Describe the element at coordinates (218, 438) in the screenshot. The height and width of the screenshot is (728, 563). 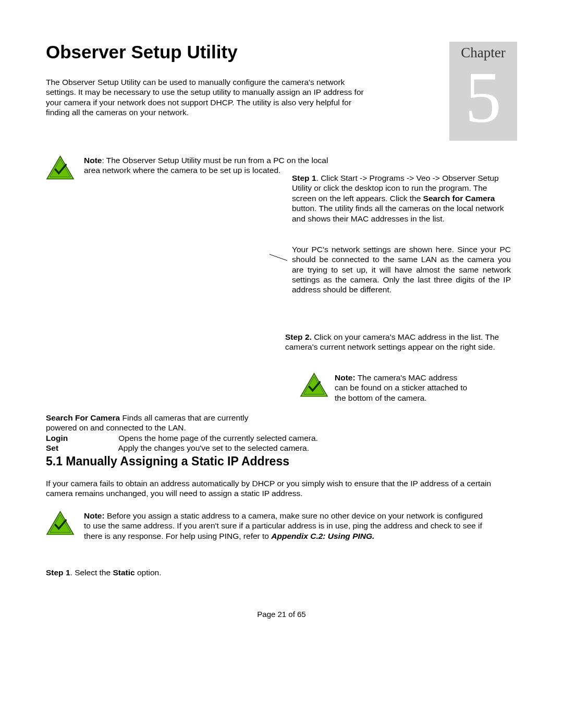
I see `def-login-text: Opens the home page of the currently sel…` at that location.